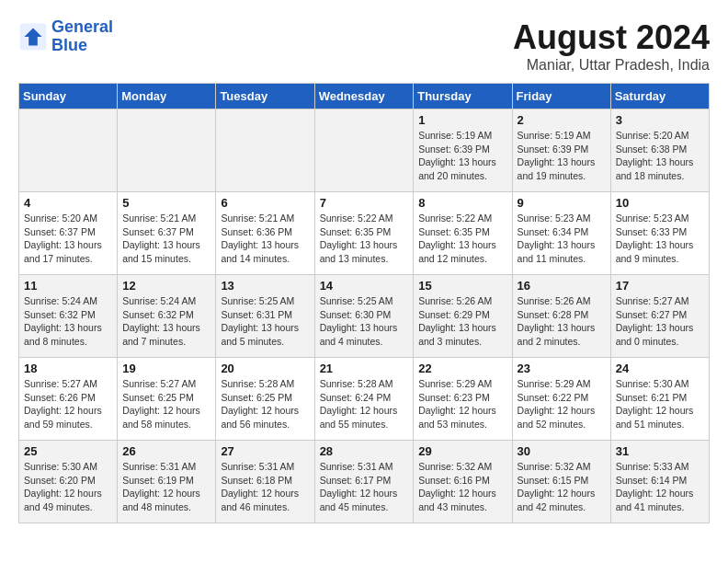  I want to click on day-number: 13, so click(265, 285).